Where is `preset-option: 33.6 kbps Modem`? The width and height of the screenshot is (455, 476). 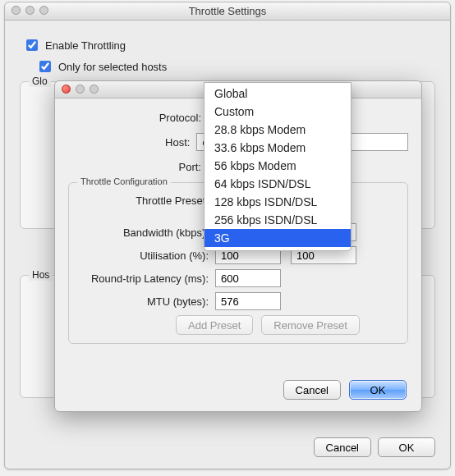
preset-option: 33.6 kbps Modem is located at coordinates (278, 148).